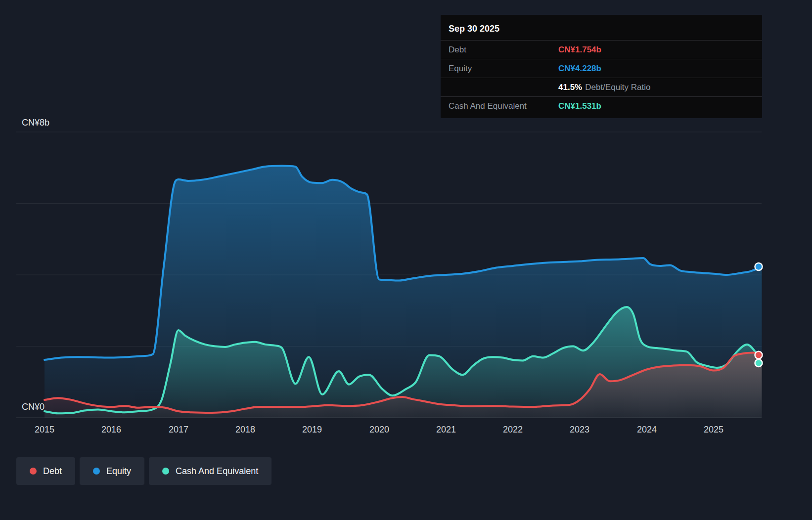 The width and height of the screenshot is (812, 520). I want to click on tooltip-row-cash: Cash And Equivalent CN¥1.531b, so click(601, 106).